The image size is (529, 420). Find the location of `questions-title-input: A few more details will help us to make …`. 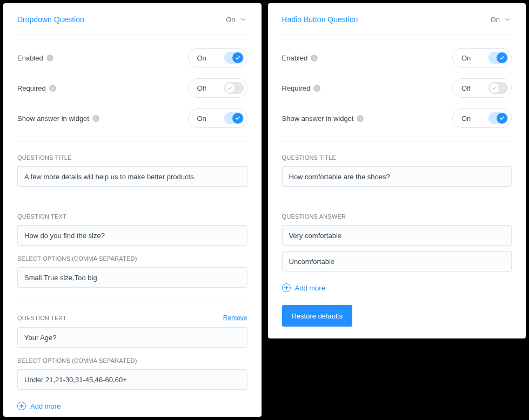

questions-title-input: A few more details will help us to make … is located at coordinates (132, 177).